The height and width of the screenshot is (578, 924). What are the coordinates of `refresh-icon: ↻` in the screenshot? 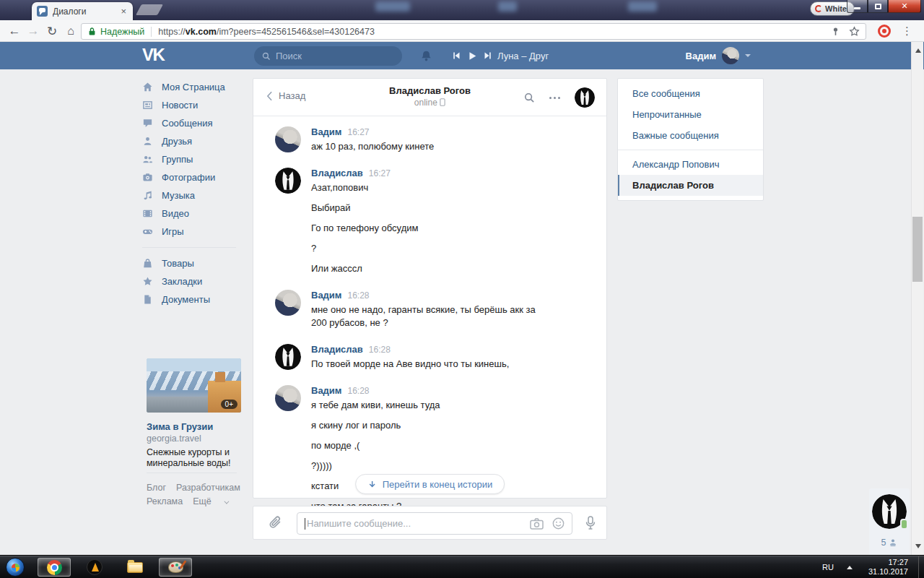 It's located at (52, 31).